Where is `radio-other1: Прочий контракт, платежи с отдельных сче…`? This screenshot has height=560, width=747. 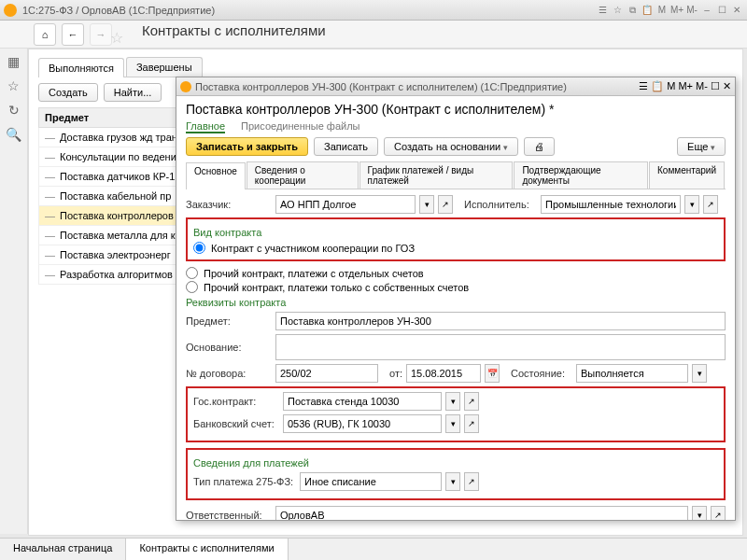 radio-other1: Прочий контракт, платежи с отдельных сче… is located at coordinates (456, 273).